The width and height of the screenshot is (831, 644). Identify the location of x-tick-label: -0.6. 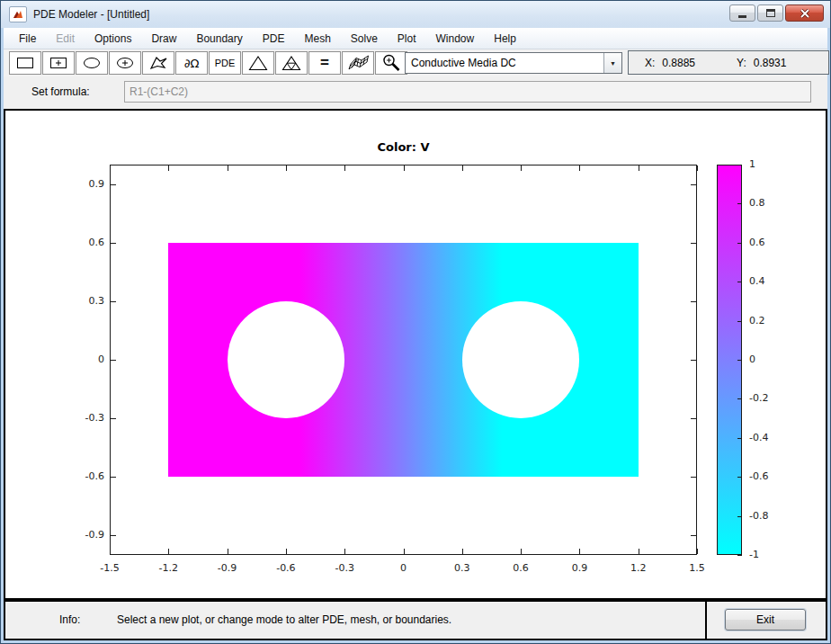
(286, 568).